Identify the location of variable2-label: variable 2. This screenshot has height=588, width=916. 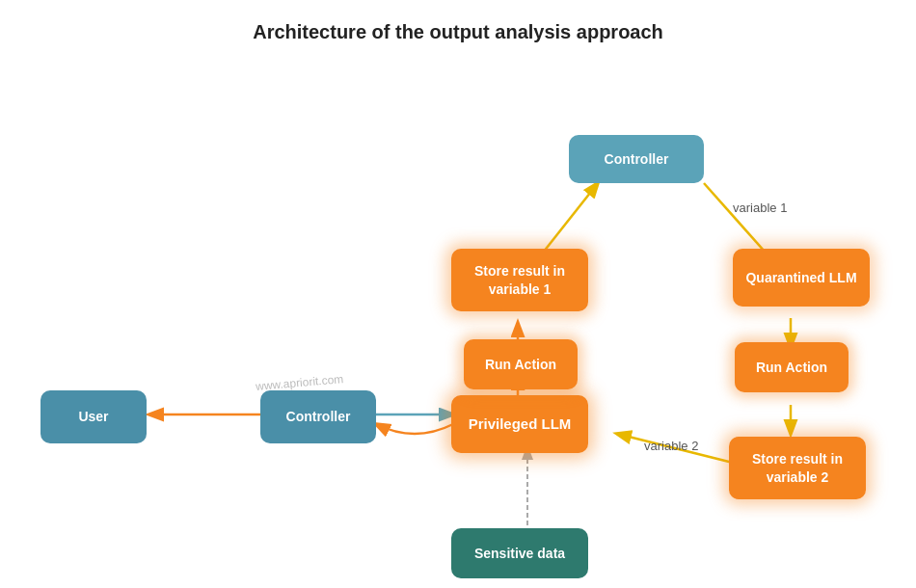
(671, 445).